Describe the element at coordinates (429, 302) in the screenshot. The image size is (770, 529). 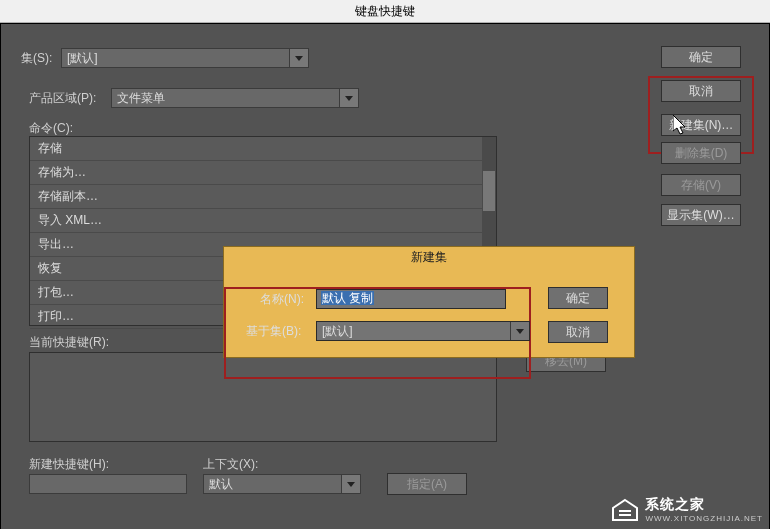
I see `new-set-dialog: 新建集 名称(N): 默认 复制 基于集(B): [默认] 确定` at that location.